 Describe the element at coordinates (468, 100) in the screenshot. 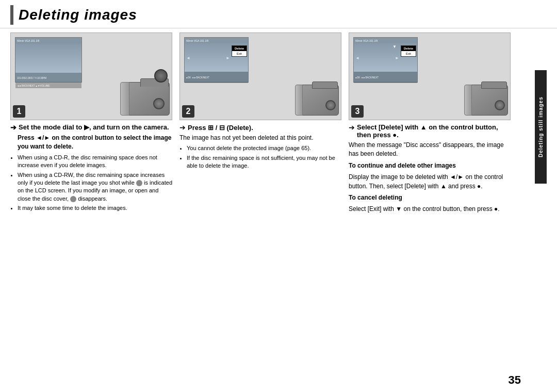

I see `step3-grip` at that location.